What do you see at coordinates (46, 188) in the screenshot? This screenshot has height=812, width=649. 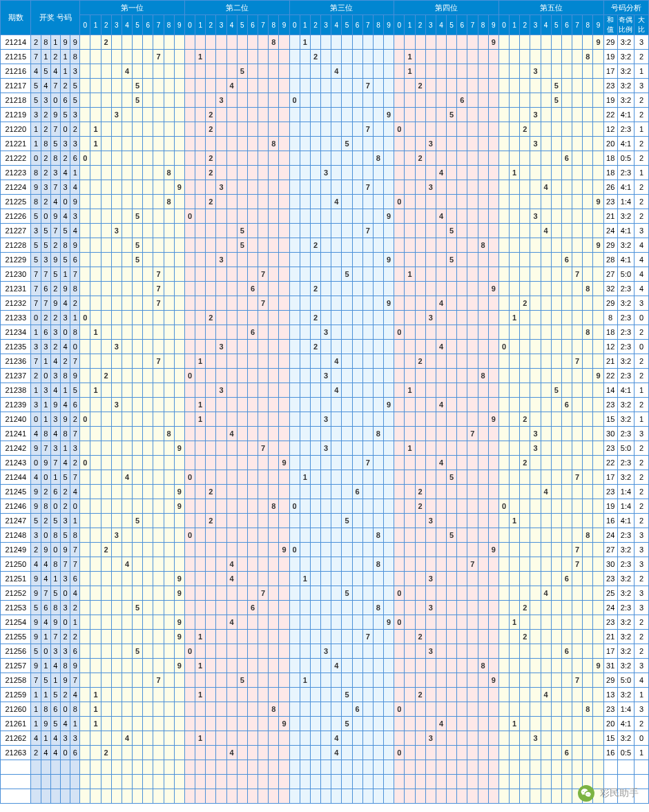 I see `draw-digit: 3` at bounding box center [46, 188].